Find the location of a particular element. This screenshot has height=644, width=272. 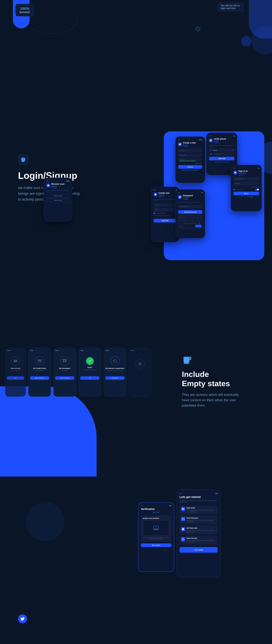

forgot-password-link: Forgot Password? is located at coordinates (246, 187).